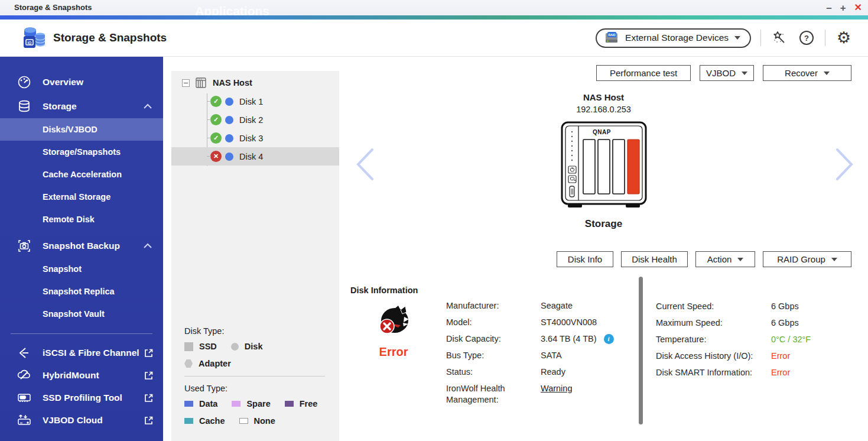 This screenshot has width=868, height=441. I want to click on legend-label-ssd: SSD, so click(208, 346).